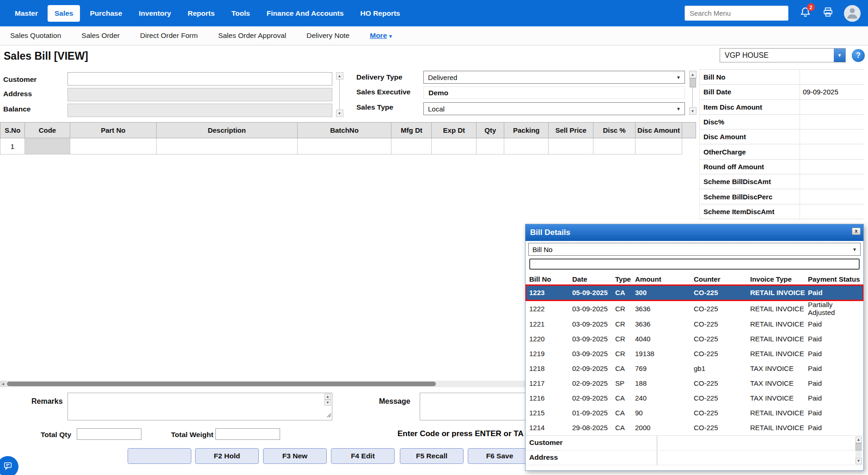 The height and width of the screenshot is (475, 868). Describe the element at coordinates (694, 249) in the screenshot. I see `bill-filter-select: Bill No ▼` at that location.